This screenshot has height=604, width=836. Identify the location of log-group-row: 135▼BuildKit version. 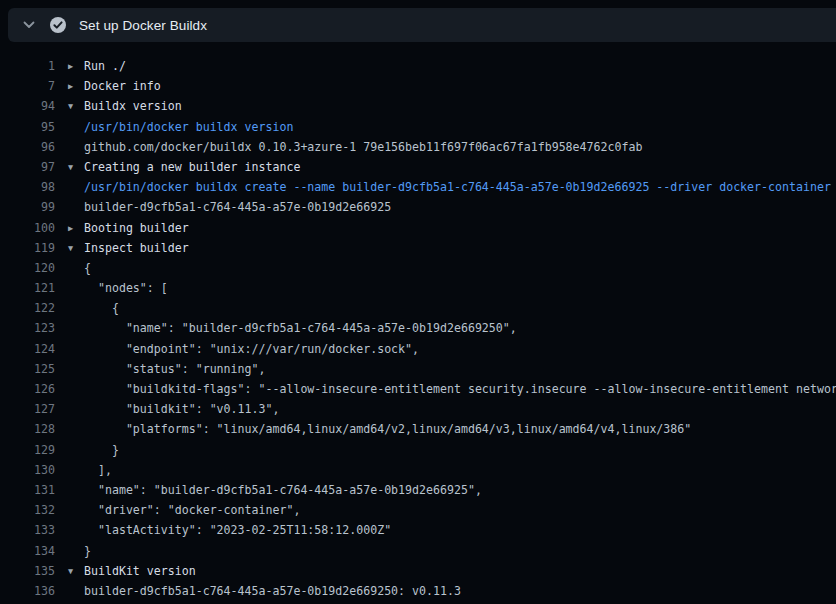
(418, 571).